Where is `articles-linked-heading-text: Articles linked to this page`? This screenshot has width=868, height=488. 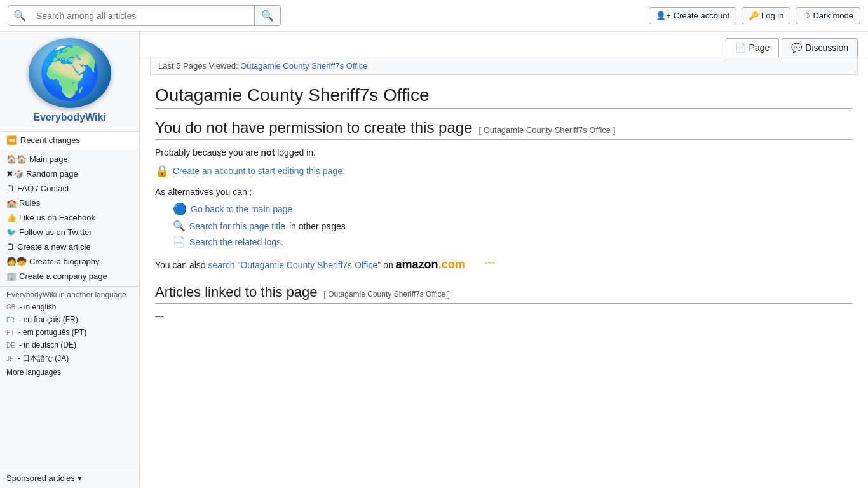 articles-linked-heading-text: Articles linked to this page is located at coordinates (236, 292).